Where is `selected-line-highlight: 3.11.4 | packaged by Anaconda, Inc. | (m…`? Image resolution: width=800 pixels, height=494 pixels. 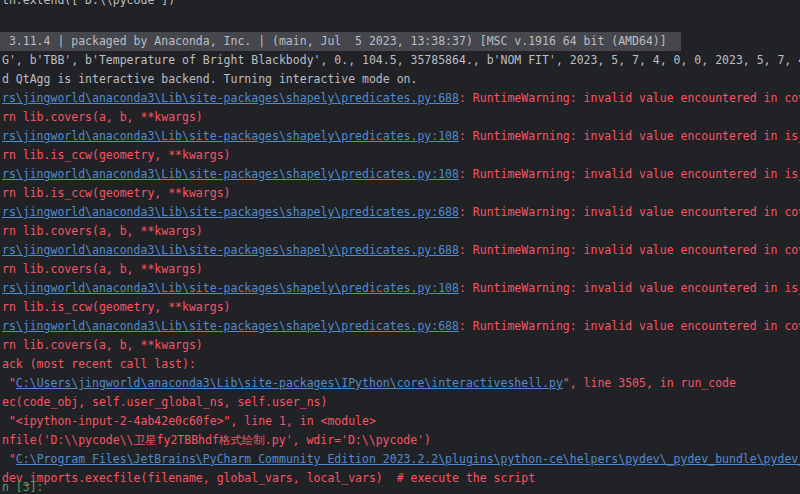 selected-line-highlight: 3.11.4 | packaged by Anaconda, Inc. | (m… is located at coordinates (340, 42).